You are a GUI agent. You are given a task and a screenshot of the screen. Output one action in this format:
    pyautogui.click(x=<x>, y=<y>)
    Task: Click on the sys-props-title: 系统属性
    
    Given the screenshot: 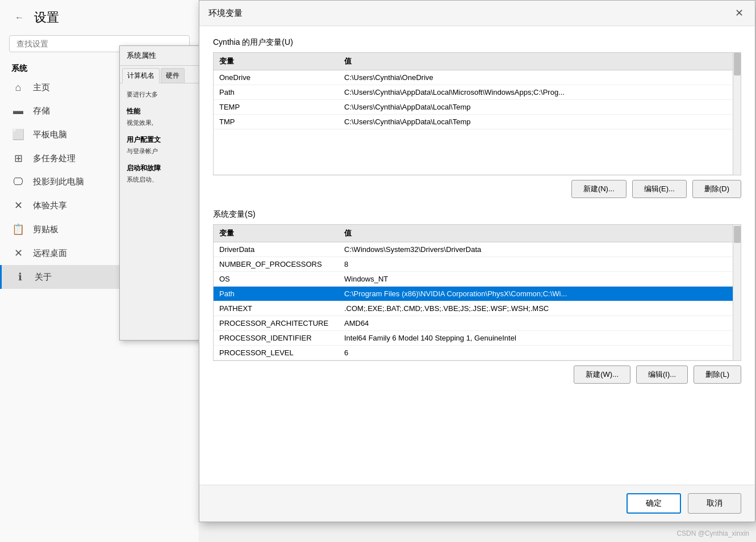 What is the action you would take?
    pyautogui.click(x=141, y=56)
    